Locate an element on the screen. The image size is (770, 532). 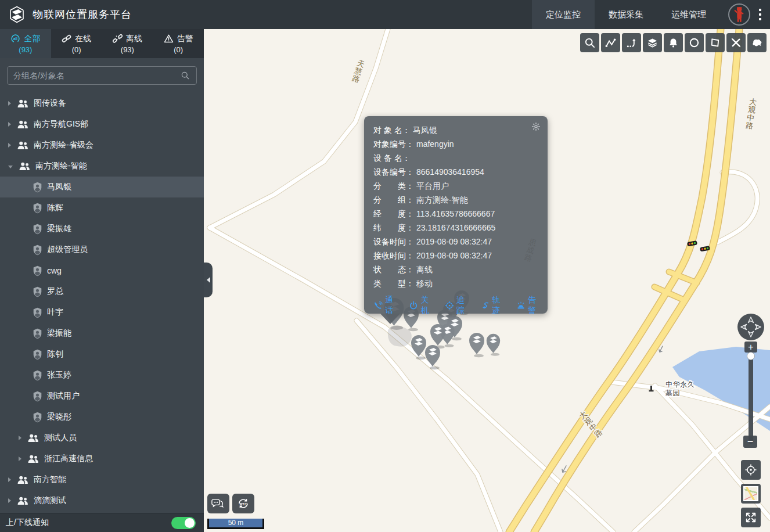
popup-action-追踪: 追踪 is located at coordinates (456, 305).